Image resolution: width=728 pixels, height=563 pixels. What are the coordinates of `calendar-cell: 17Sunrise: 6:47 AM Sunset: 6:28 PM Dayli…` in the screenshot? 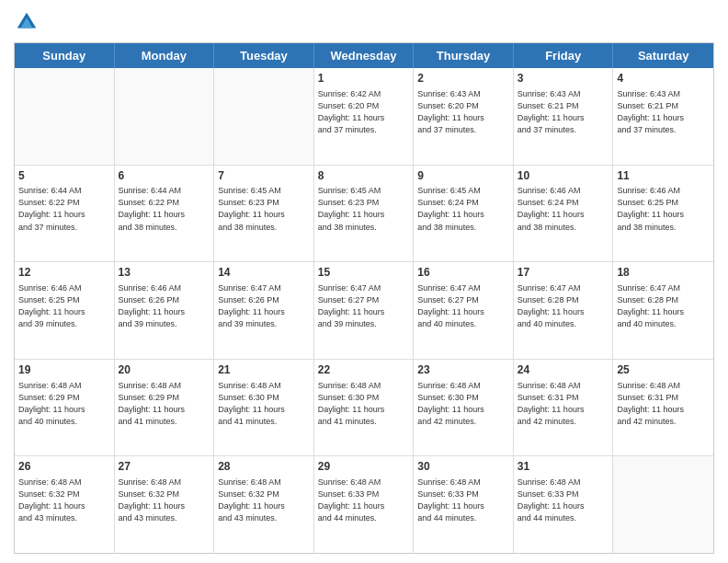 It's located at (564, 311).